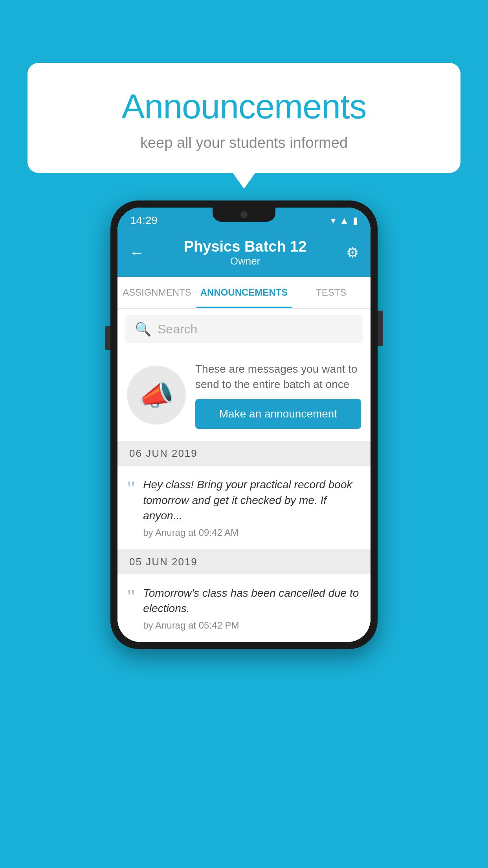 This screenshot has height=868, width=488. Describe the element at coordinates (252, 500) in the screenshot. I see `announcement-text-1: Hey class! Bring your practical record b…` at that location.